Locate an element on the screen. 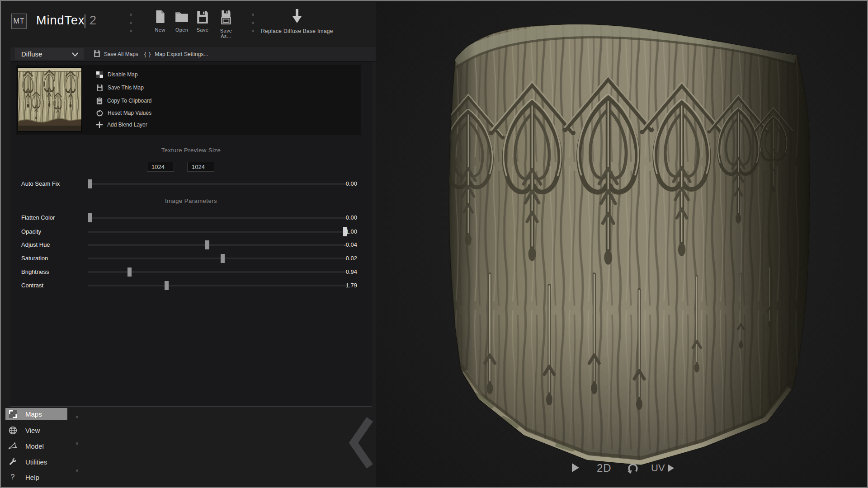 Image resolution: width=868 pixels, height=488 pixels. question-icon: ? is located at coordinates (13, 477).